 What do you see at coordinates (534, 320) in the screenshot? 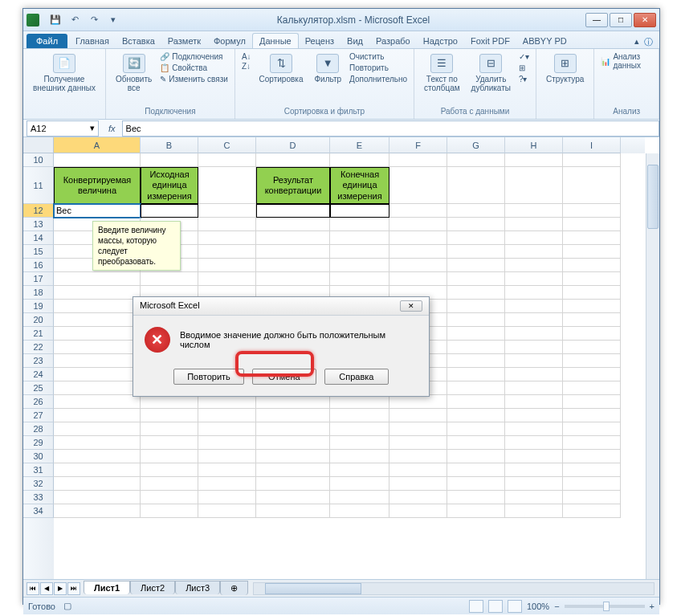
I see `cell-H20` at bounding box center [534, 320].